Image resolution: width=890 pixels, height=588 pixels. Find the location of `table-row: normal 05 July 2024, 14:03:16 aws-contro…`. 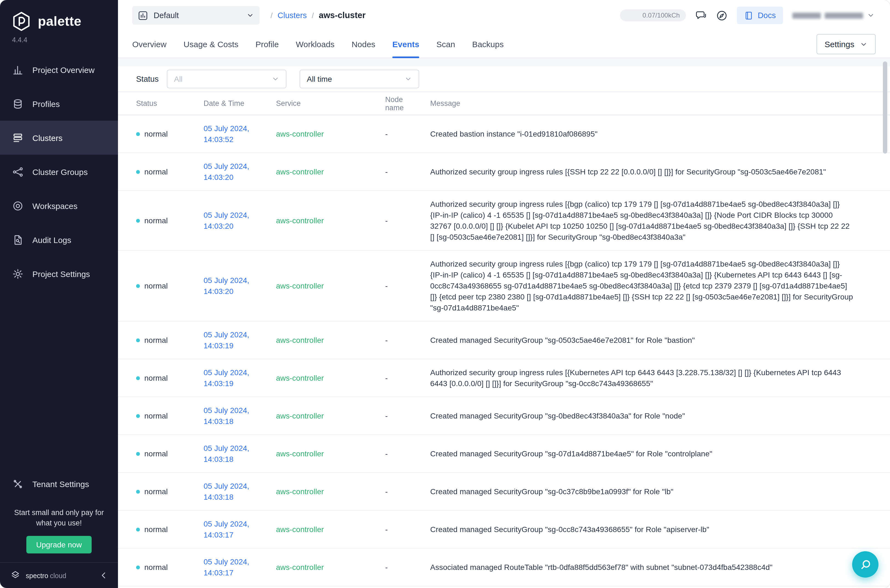

table-row: normal 05 July 2024, 14:03:16 aws-contro… is located at coordinates (504, 587).